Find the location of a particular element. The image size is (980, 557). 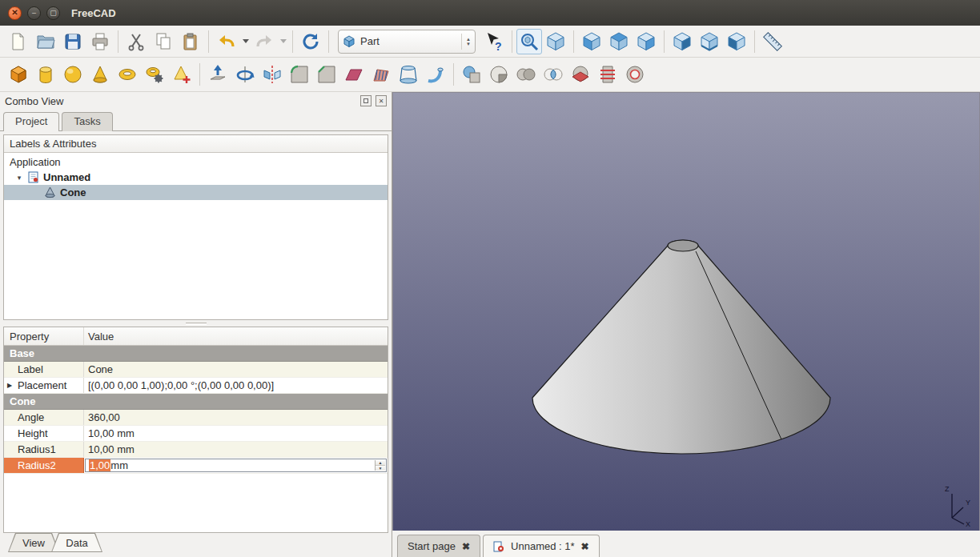

property-editor: Property Value Base Label Cone ▶Placemen… is located at coordinates (195, 430).